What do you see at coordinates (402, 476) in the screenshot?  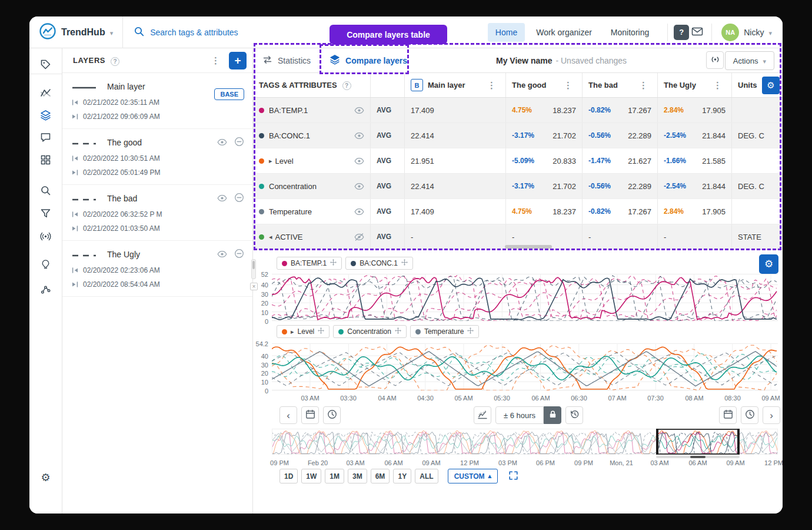 I see `range-1y-button: 1Y` at bounding box center [402, 476].